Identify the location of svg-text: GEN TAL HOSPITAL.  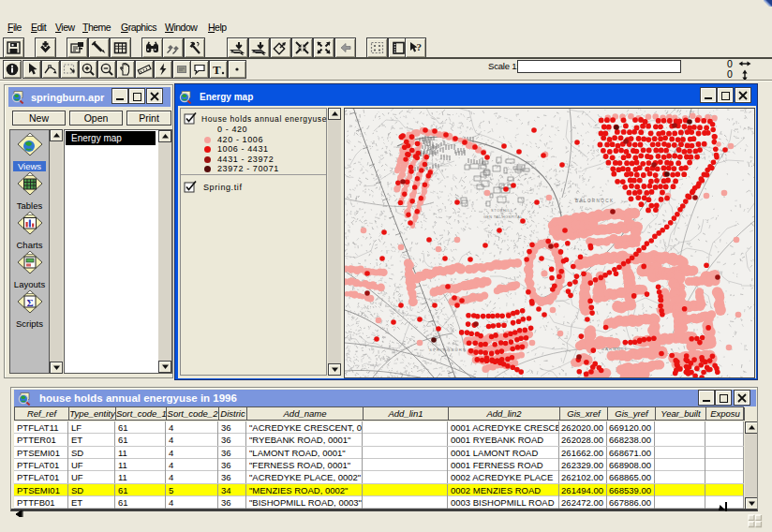
(503, 217).